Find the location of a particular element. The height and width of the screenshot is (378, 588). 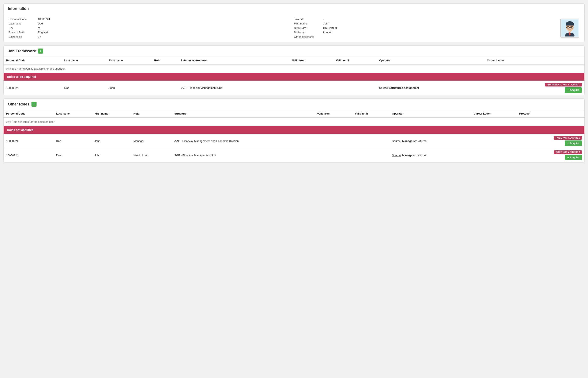

job-framework-add-button: + is located at coordinates (41, 51).